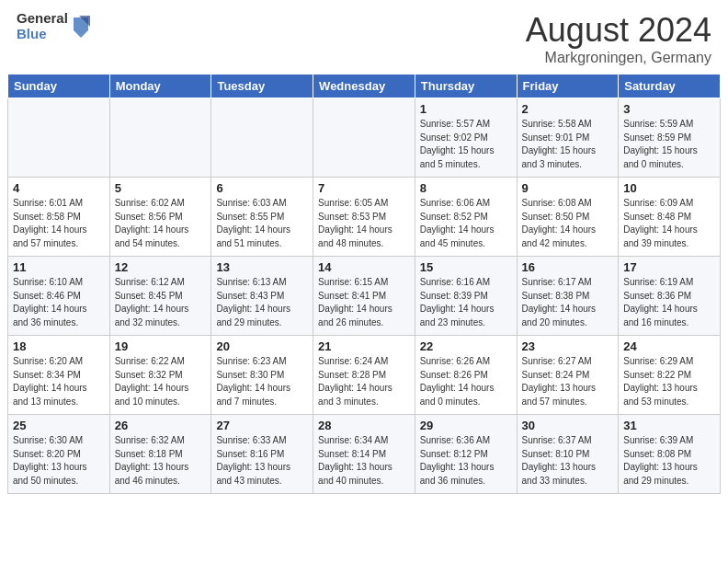  I want to click on logo-general-text: General, so click(42, 18).